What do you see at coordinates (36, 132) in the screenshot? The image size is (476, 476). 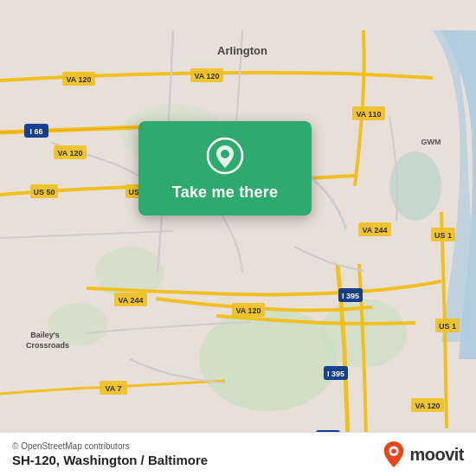 I see `svg-text: I 66` at bounding box center [36, 132].